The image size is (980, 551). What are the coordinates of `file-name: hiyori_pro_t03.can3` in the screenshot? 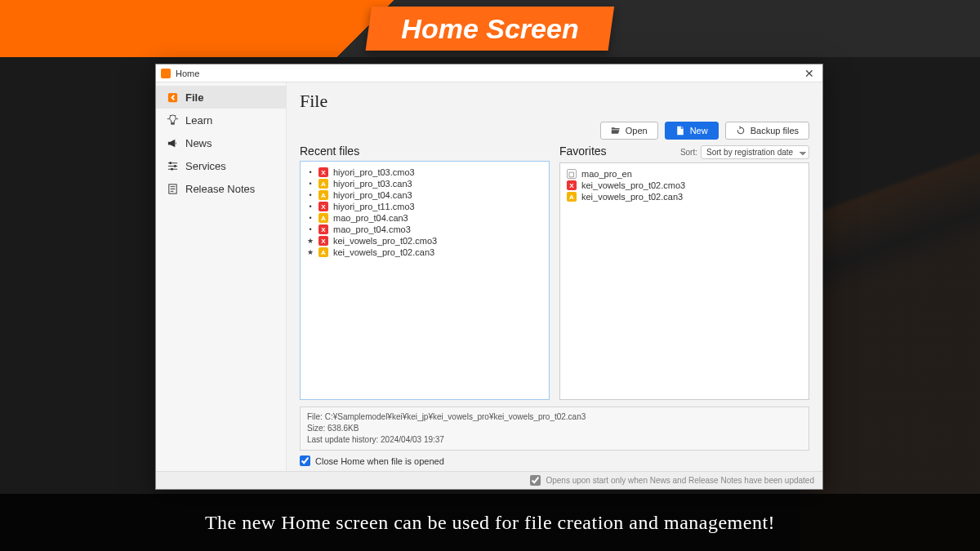 It's located at (372, 184).